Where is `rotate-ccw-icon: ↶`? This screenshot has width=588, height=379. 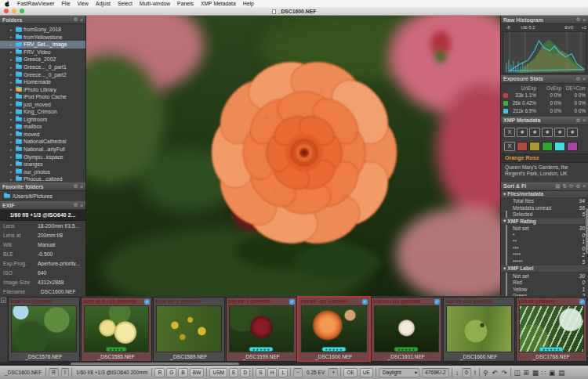 rotate-ccw-icon: ↶ is located at coordinates (494, 373).